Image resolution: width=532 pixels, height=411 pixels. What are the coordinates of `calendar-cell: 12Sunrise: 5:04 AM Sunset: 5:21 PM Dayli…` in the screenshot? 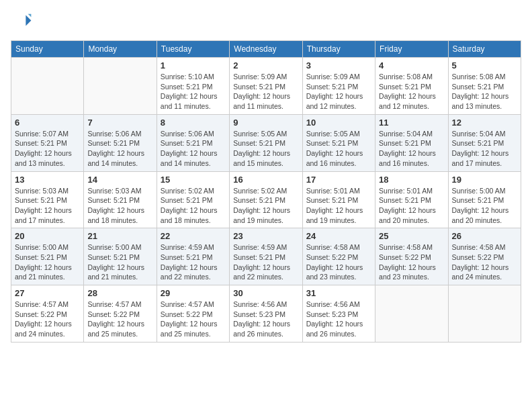 It's located at (484, 142).